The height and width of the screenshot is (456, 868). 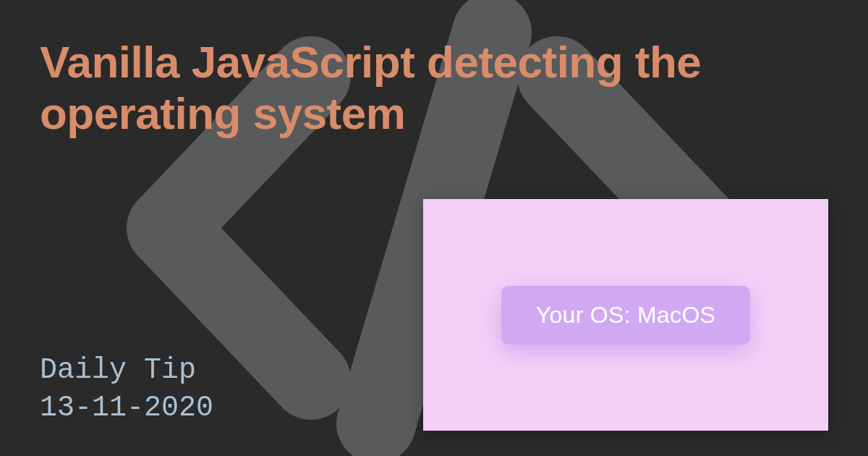 What do you see at coordinates (127, 408) in the screenshot?
I see `footer-date: 13-11-2020` at bounding box center [127, 408].